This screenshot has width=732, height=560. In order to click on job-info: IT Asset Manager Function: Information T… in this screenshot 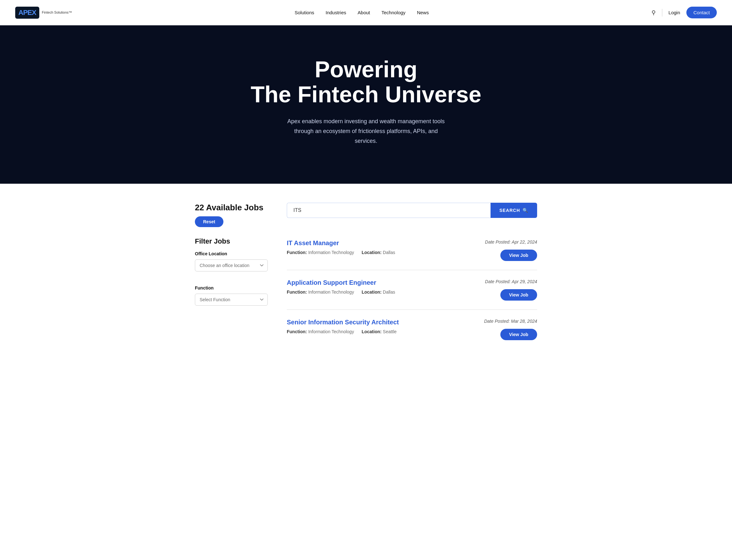, I will do `click(383, 250)`.